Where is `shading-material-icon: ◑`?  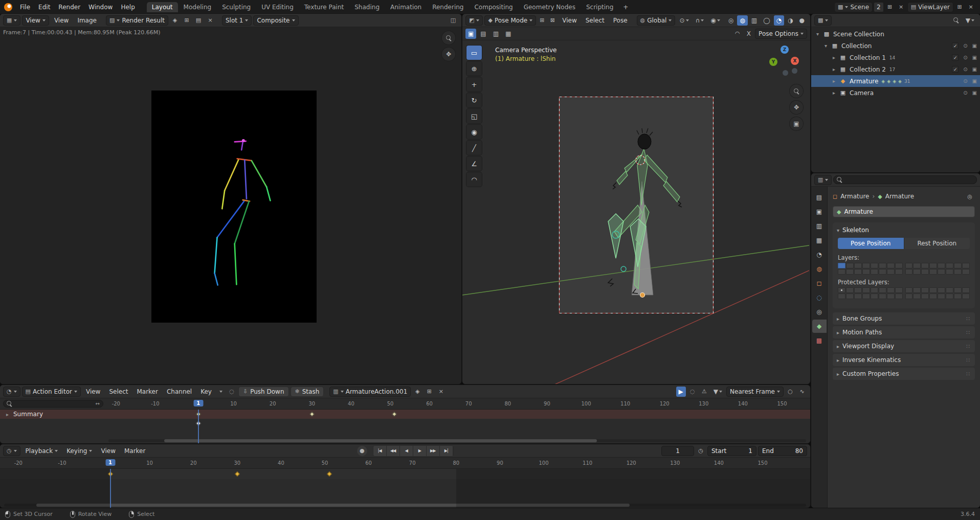
shading-material-icon: ◑ is located at coordinates (790, 20).